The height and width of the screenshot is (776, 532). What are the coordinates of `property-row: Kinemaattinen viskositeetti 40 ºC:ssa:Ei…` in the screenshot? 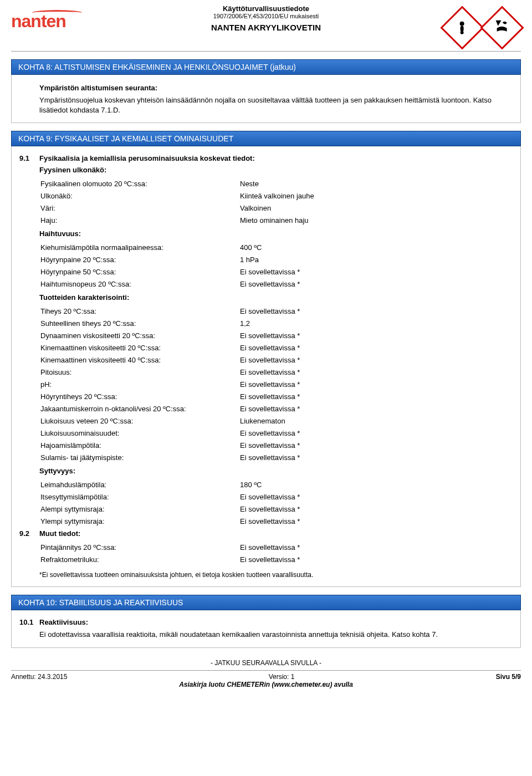 It's located at (277, 360).